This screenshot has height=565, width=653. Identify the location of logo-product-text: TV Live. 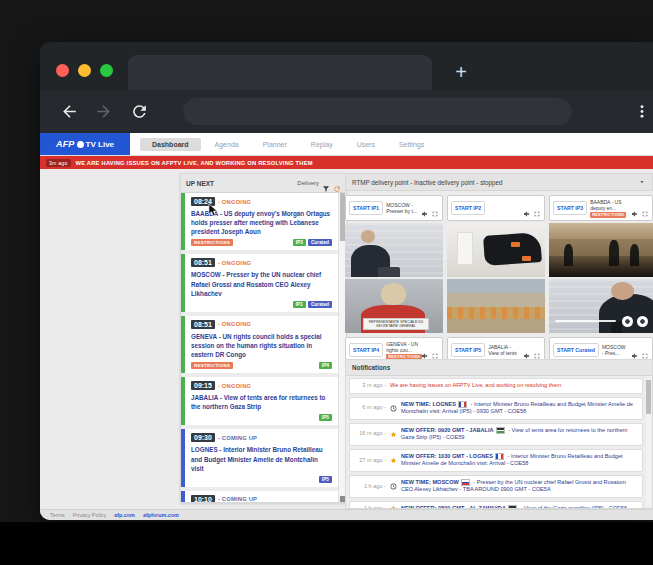
(100, 144).